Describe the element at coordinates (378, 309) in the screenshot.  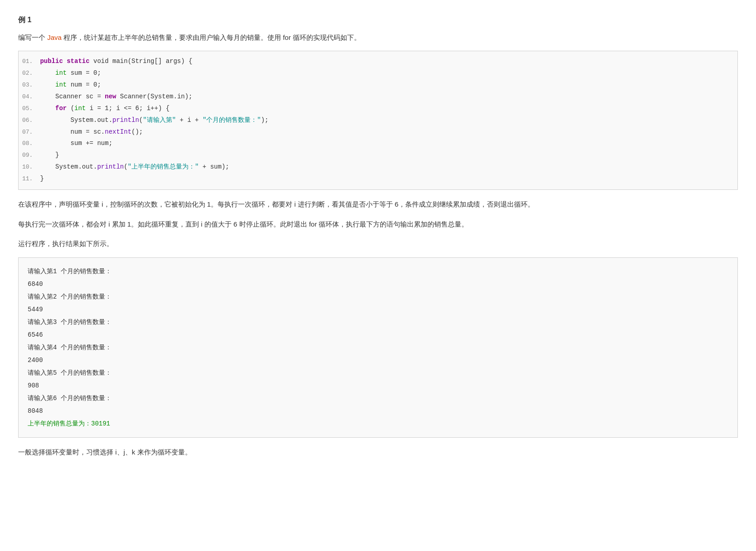
I see `output-line-4: 5449` at that location.